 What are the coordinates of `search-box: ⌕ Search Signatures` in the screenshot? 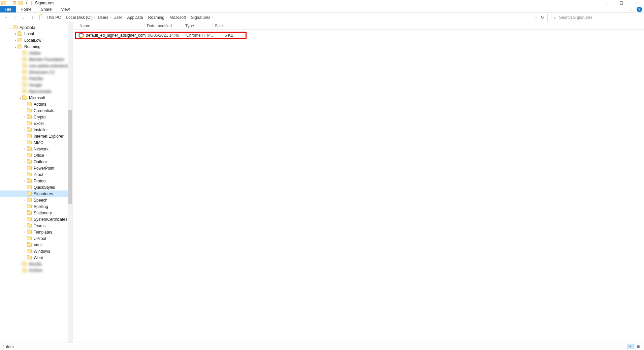 It's located at (597, 18).